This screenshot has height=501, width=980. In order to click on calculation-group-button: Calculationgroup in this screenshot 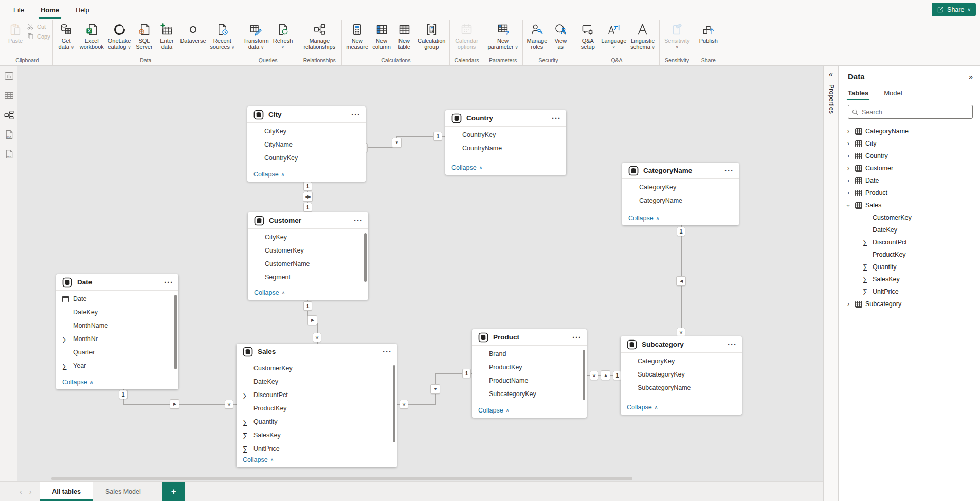, I will do `click(431, 35)`.